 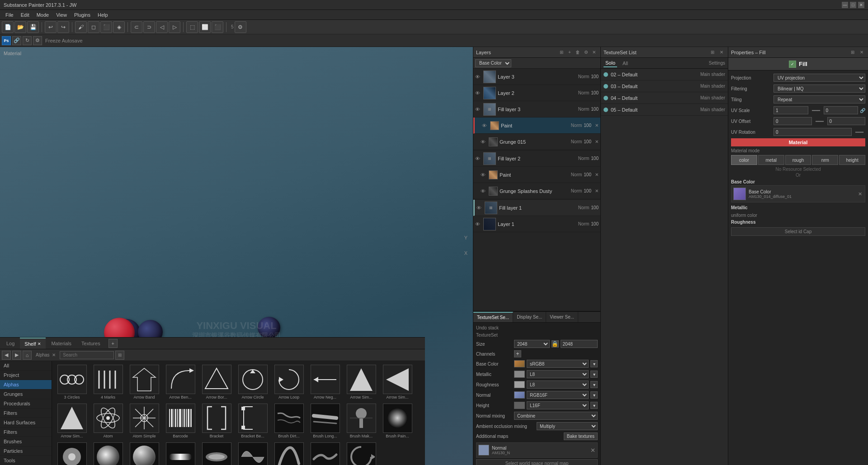 I want to click on alpha-barcode: Barcode, so click(x=180, y=421).